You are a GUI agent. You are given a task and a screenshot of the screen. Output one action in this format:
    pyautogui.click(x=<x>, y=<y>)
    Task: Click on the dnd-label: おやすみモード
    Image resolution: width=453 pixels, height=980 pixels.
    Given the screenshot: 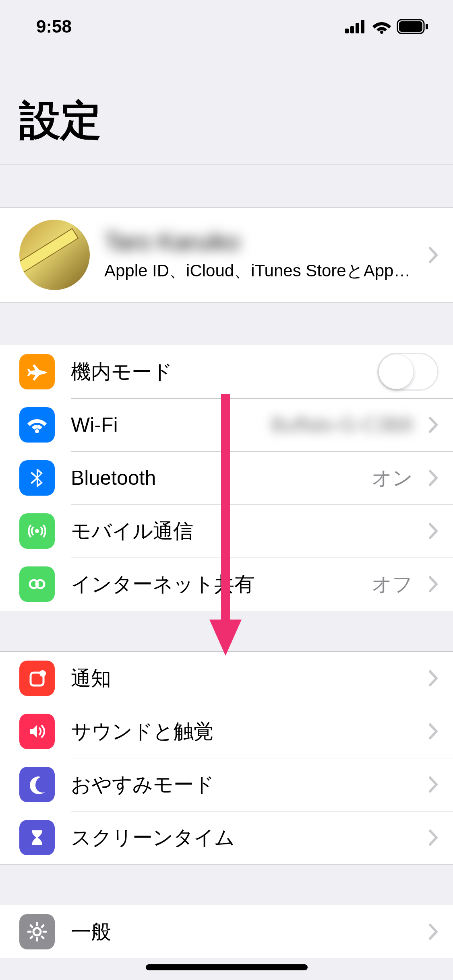 What is the action you would take?
    pyautogui.click(x=242, y=784)
    